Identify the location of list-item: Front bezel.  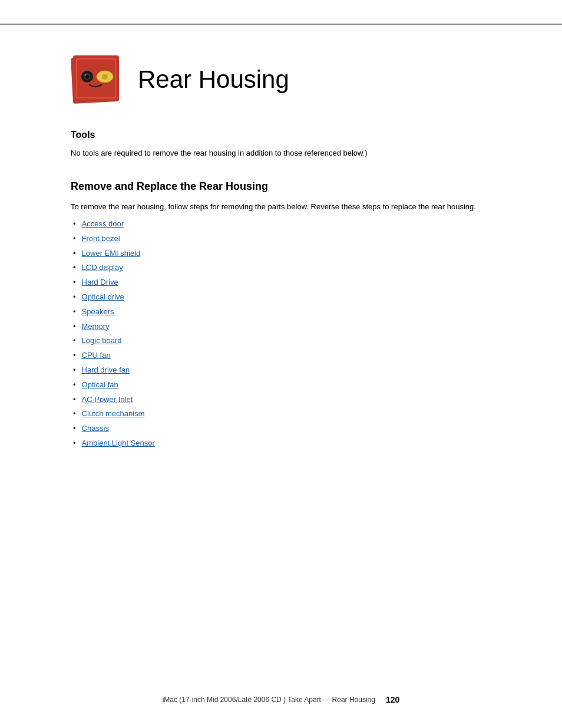
(281, 239).